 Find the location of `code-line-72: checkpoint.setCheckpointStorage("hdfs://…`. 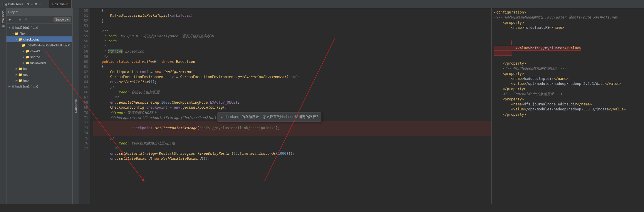

code-line-72: checkpoint.setCheckpointStorage("hdfs://… is located at coordinates (292, 128).